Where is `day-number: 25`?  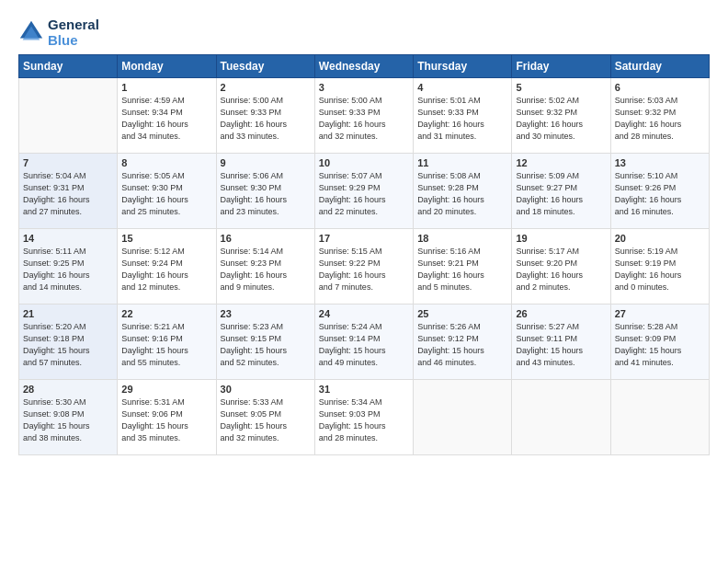 day-number: 25 is located at coordinates (462, 314).